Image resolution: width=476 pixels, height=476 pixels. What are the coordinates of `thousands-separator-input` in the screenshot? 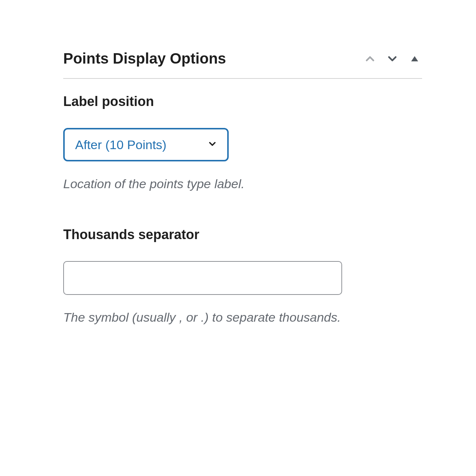 It's located at (203, 278).